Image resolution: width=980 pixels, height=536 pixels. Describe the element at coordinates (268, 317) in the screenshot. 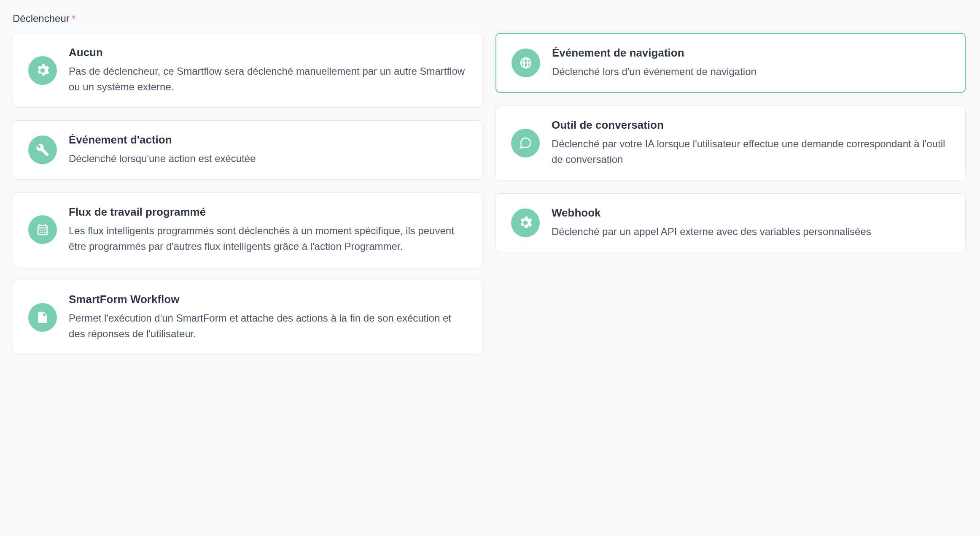

I see `trigger-card-body: SmartForm Workflow Permet l'exécution d'…` at that location.